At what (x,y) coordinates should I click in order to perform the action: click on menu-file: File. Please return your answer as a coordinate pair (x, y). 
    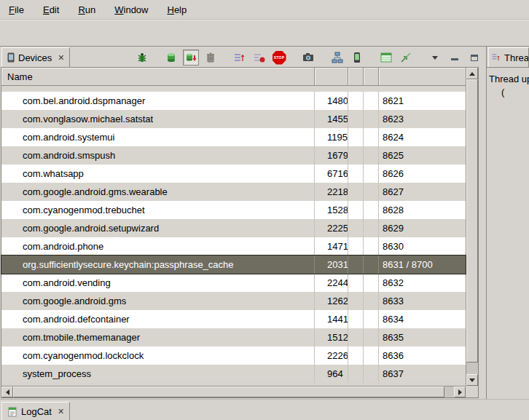
    Looking at the image, I should click on (16, 10).